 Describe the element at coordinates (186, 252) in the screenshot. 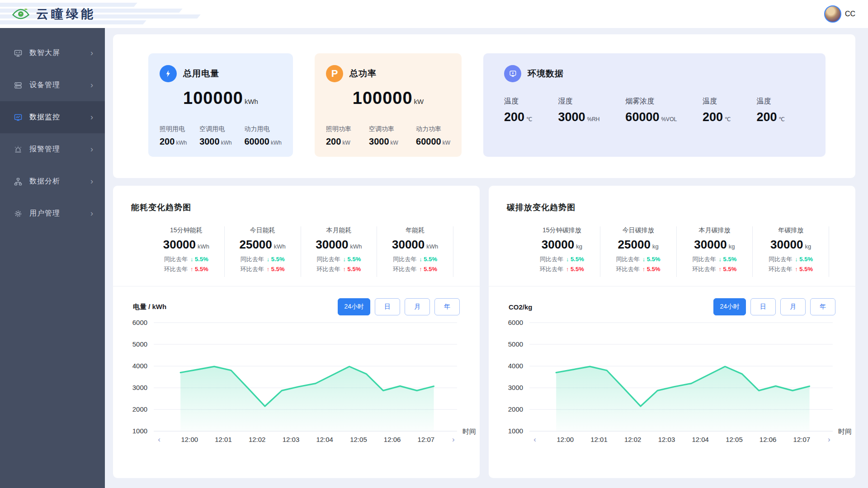

I see `stat-block: 15分钟能耗30000kWh同比去年↓ 5.5%环比去年↑ 5.5%` at that location.